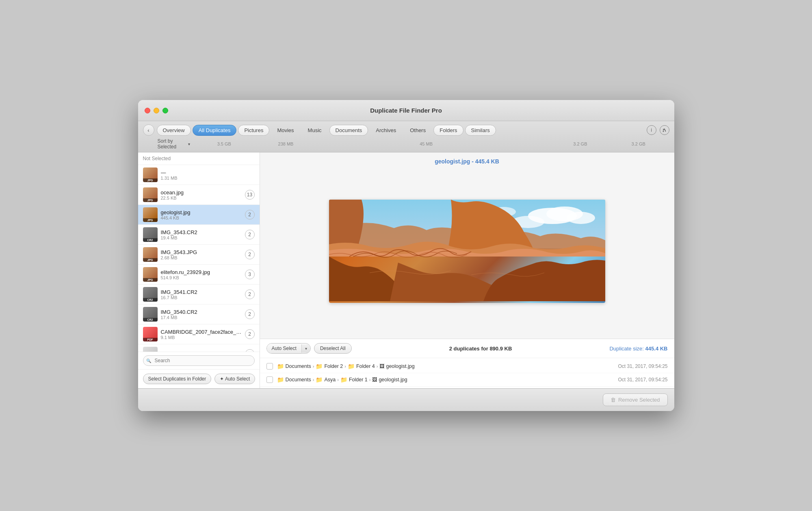 The height and width of the screenshot is (511, 812). Describe the element at coordinates (253, 130) in the screenshot. I see `tab-pictures: Pictures` at that location.